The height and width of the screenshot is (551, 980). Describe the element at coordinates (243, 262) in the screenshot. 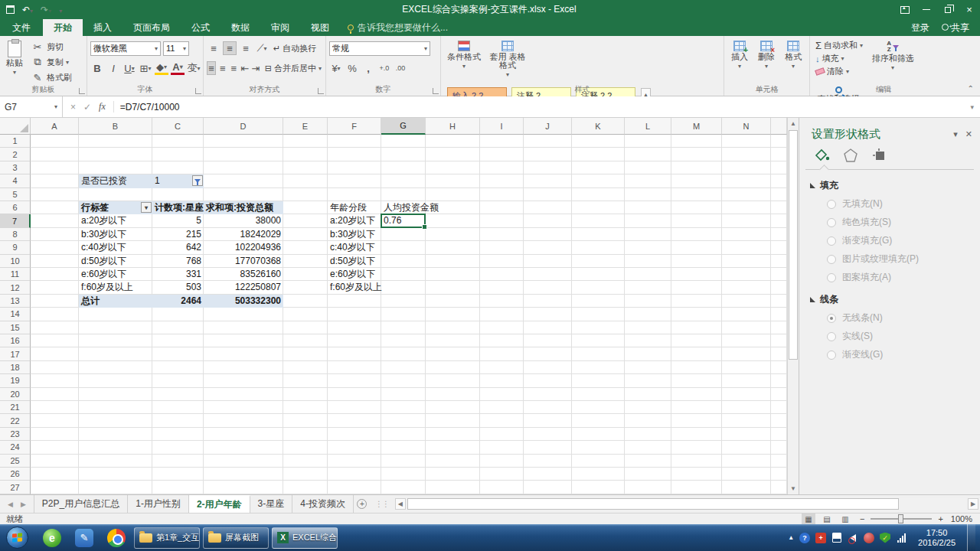

I see `cell-D10: 177070368` at that location.